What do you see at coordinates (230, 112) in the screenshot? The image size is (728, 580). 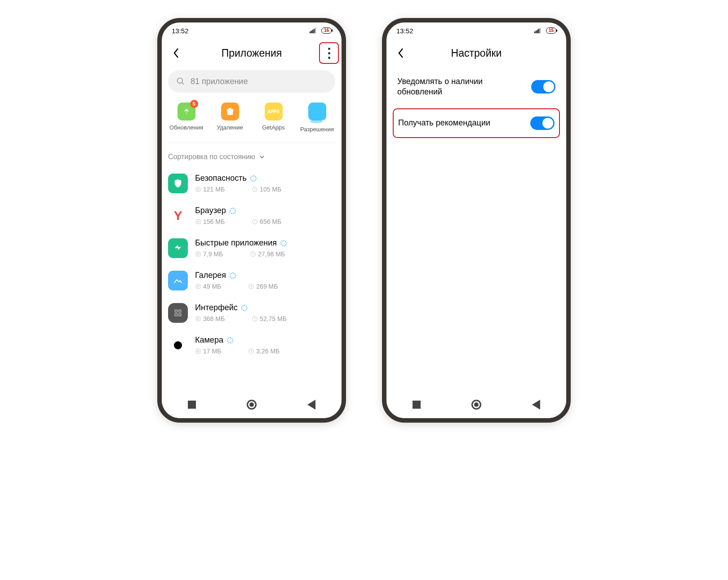 I see `trash-icon` at bounding box center [230, 112].